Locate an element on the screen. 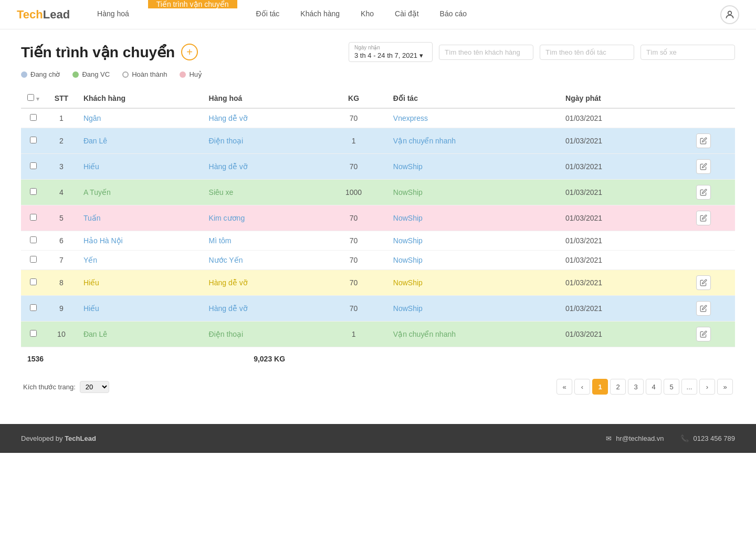 The height and width of the screenshot is (538, 756). td-customer: Ngân is located at coordinates (140, 118).